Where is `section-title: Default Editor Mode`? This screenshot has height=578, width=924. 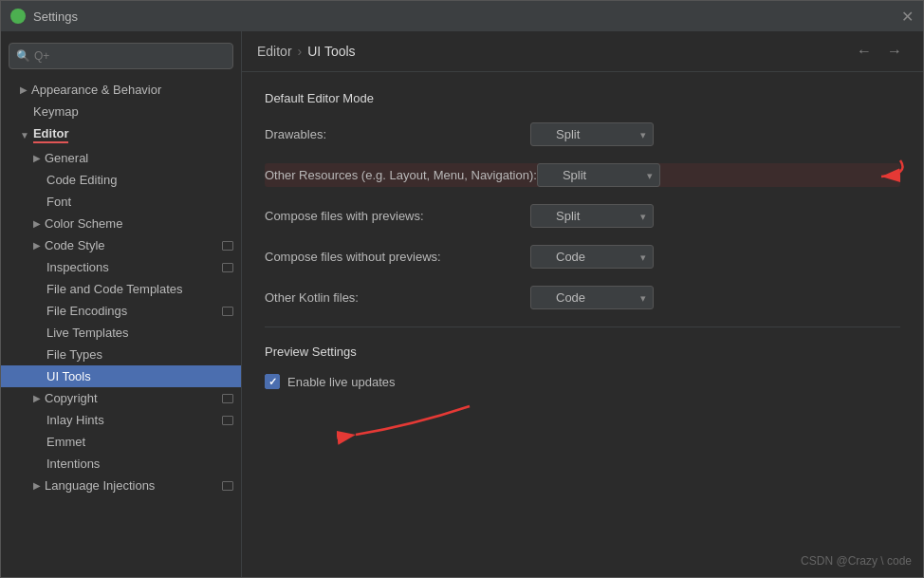
section-title: Default Editor Mode is located at coordinates (582, 99).